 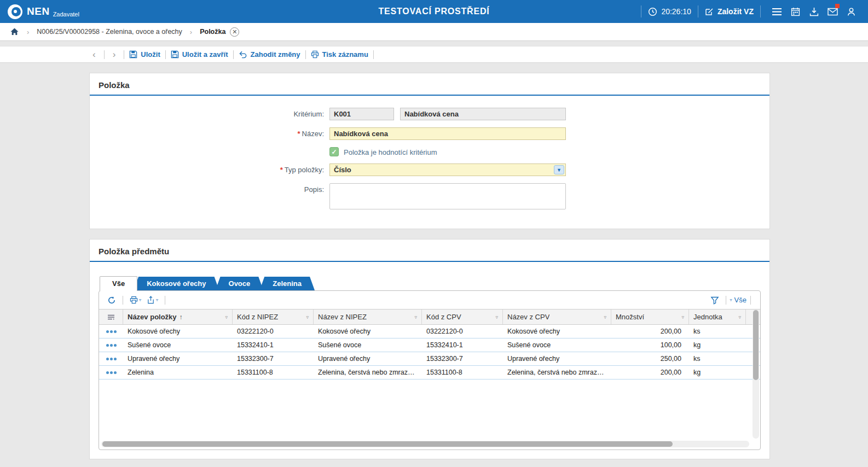 I want to click on filter-preset-dropdown: Vše, so click(x=740, y=300).